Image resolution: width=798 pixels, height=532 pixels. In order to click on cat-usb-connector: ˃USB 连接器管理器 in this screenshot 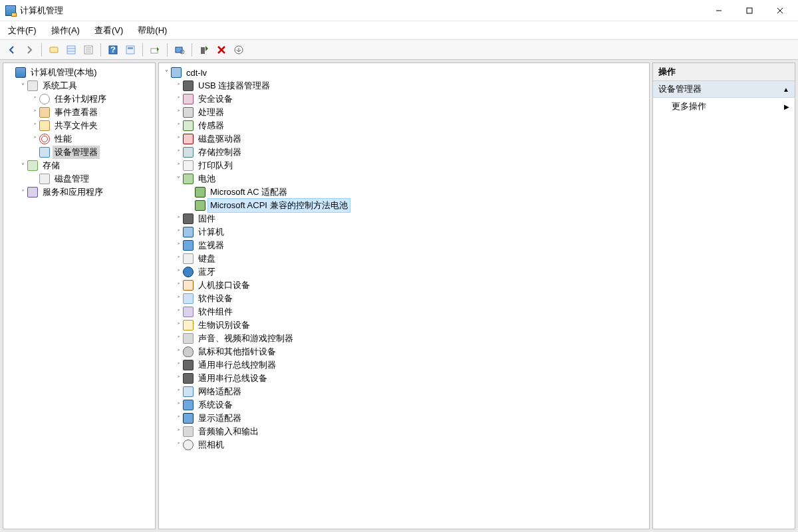, I will do `click(411, 86)`.